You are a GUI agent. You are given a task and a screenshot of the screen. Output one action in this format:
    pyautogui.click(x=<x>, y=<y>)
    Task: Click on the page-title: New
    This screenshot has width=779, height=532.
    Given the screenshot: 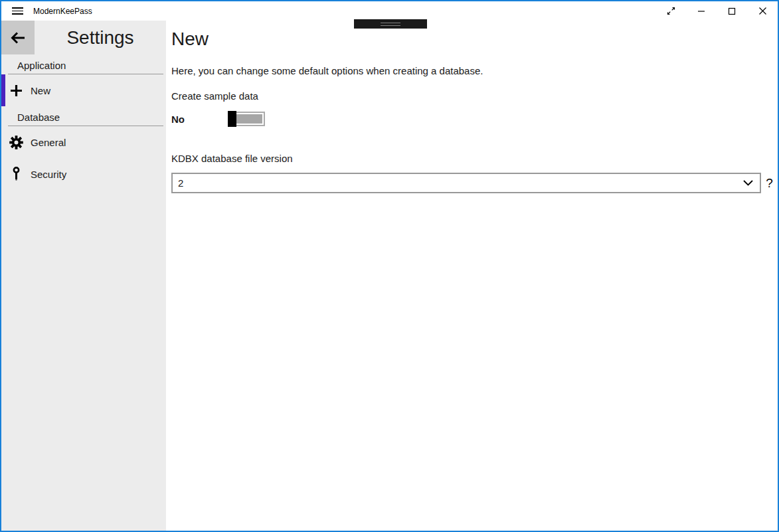 What is the action you would take?
    pyautogui.click(x=474, y=39)
    